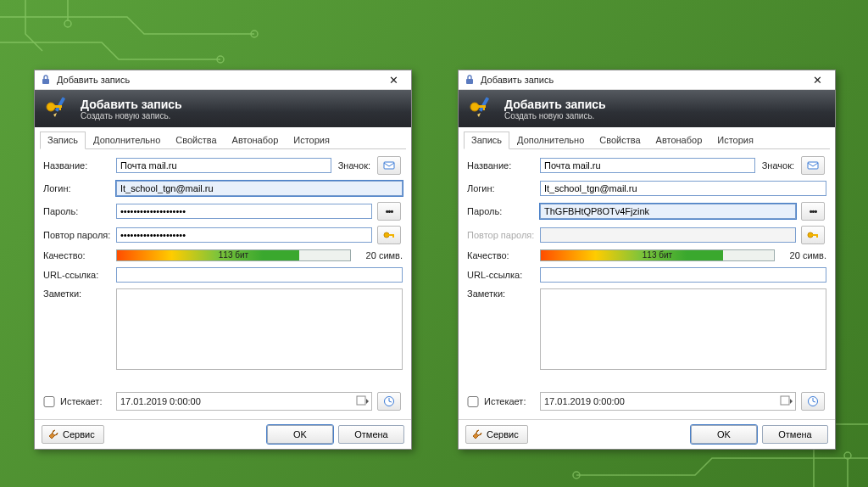 The image size is (868, 487). What do you see at coordinates (244, 235) in the screenshot?
I see `repeat-password-input` at bounding box center [244, 235].